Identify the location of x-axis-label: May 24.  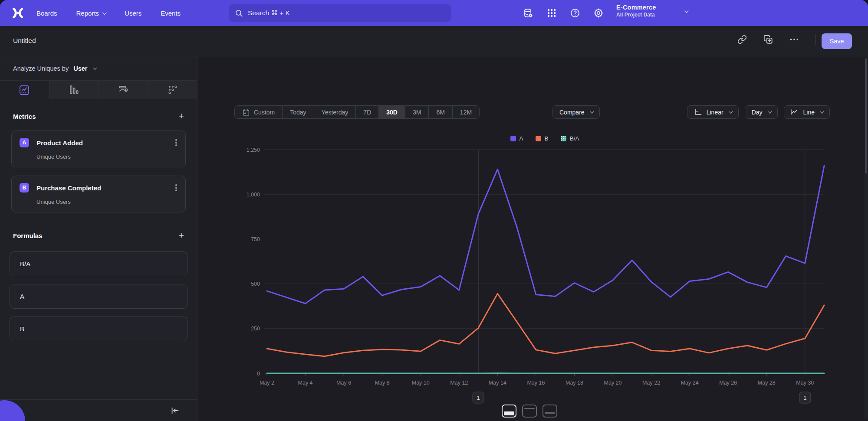
(690, 383).